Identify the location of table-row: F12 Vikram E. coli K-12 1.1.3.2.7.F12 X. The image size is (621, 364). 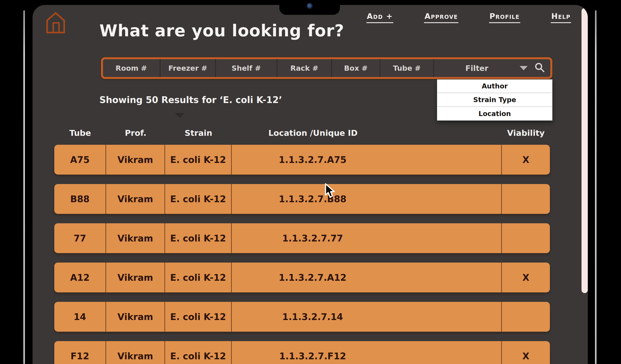
(302, 352).